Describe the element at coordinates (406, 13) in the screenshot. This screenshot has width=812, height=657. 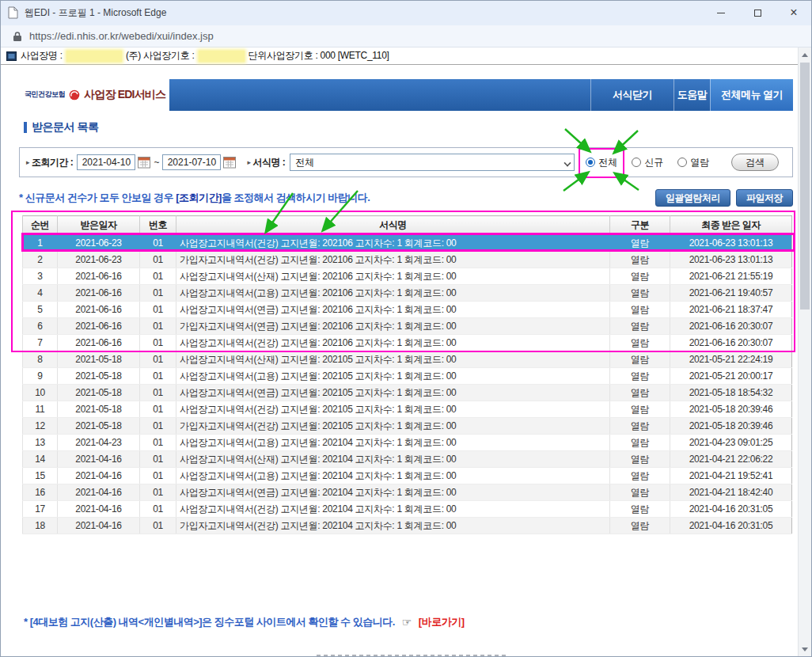
I see `titlebar: 웹EDI - 프로필 1 - Microsoft Edge ×` at that location.